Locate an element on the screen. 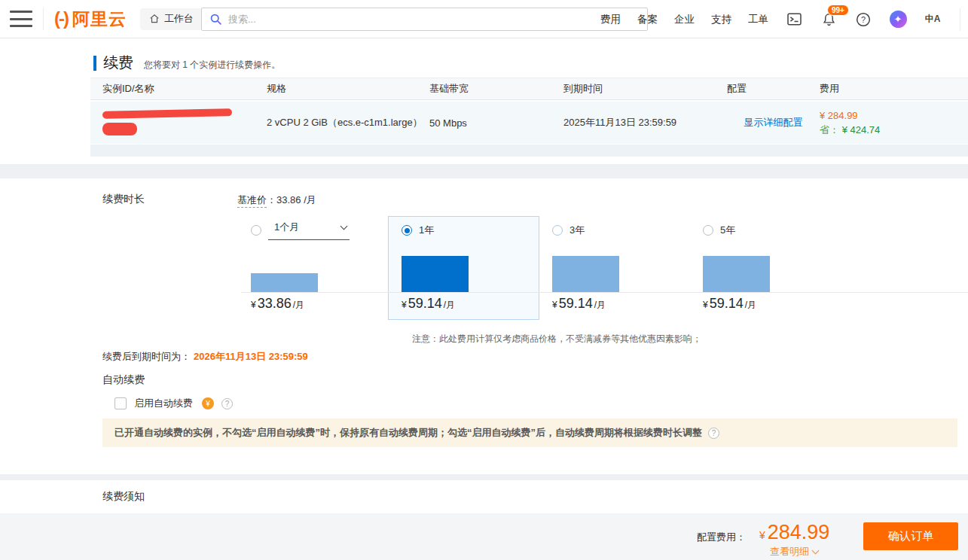 The image size is (968, 560). col-fee: 费用 is located at coordinates (893, 89).